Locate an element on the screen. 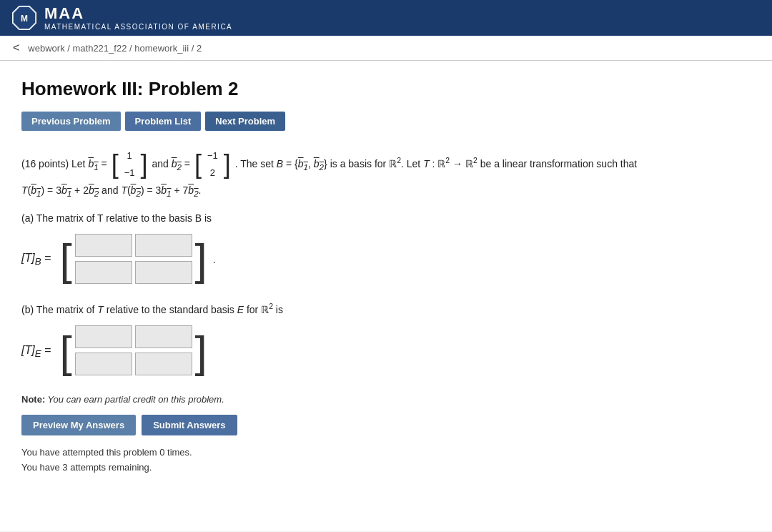 This screenshot has height=532, width=772. let-label: Let is located at coordinates (80, 164).